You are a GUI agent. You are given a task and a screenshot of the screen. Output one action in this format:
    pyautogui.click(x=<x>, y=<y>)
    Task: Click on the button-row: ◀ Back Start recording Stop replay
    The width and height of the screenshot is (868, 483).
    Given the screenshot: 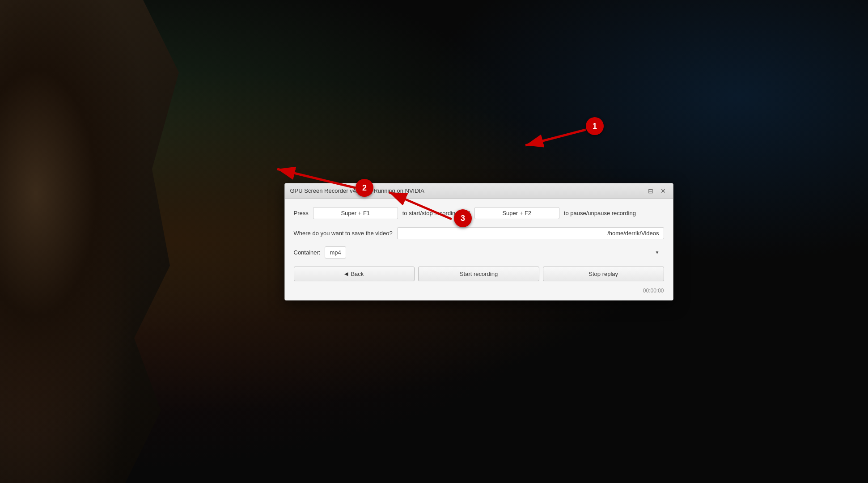 What is the action you would take?
    pyautogui.click(x=479, y=274)
    